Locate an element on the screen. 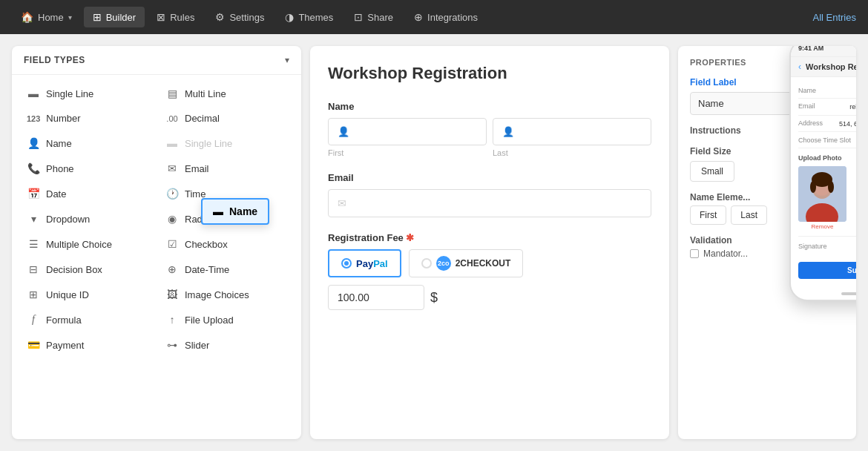 The width and height of the screenshot is (868, 451). field-item-slider: ⊶ Slider is located at coordinates (226, 345).